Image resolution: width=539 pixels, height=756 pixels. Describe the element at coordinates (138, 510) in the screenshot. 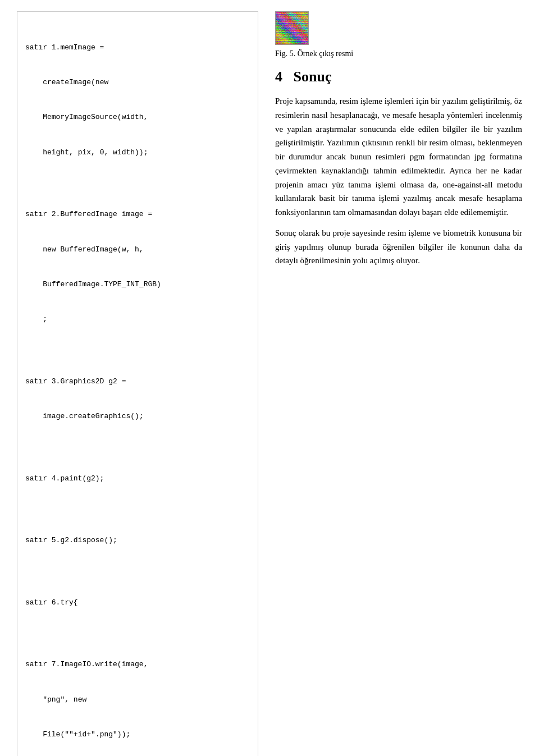

I see `code-line-gap4` at that location.